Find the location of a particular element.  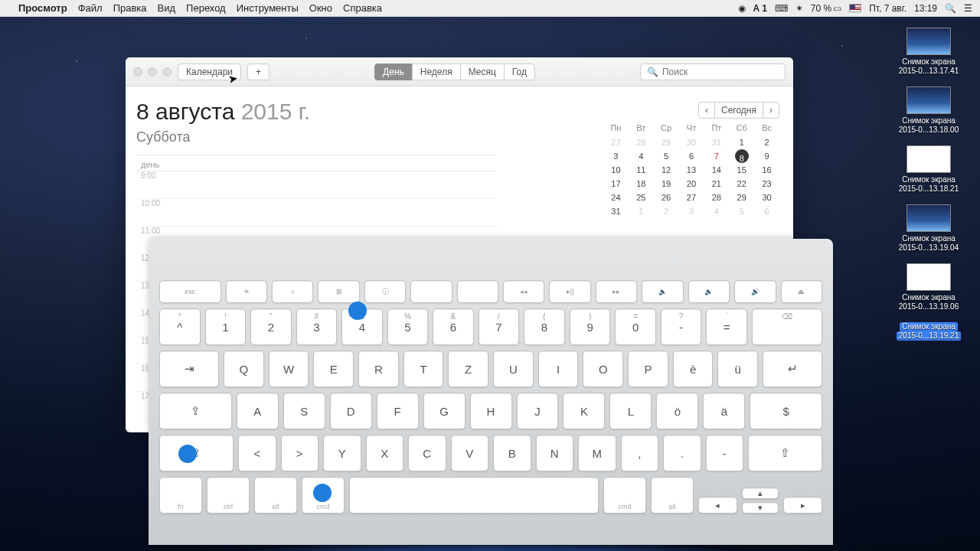

menu-Вид: Вид is located at coordinates (167, 8).